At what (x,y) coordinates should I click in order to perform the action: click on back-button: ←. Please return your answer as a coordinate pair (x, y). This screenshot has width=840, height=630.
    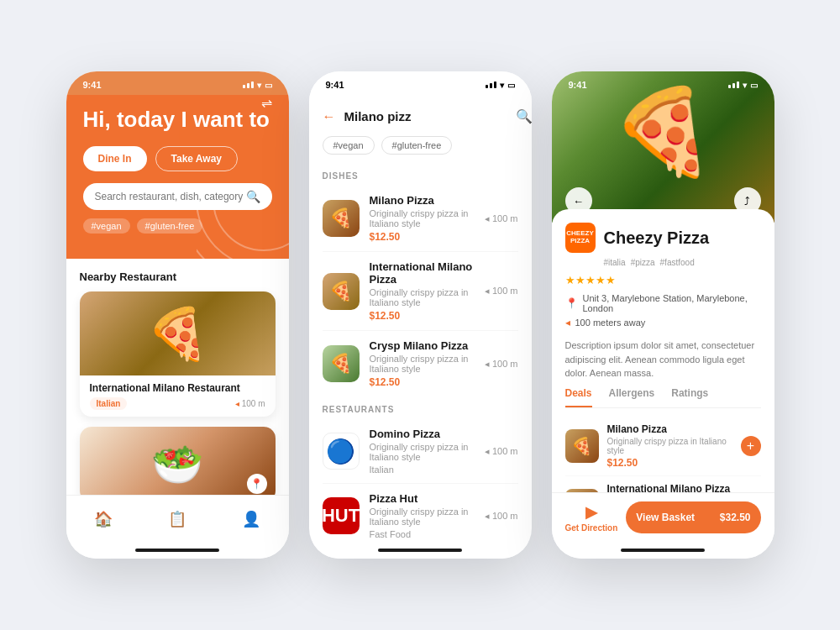
    Looking at the image, I should click on (329, 117).